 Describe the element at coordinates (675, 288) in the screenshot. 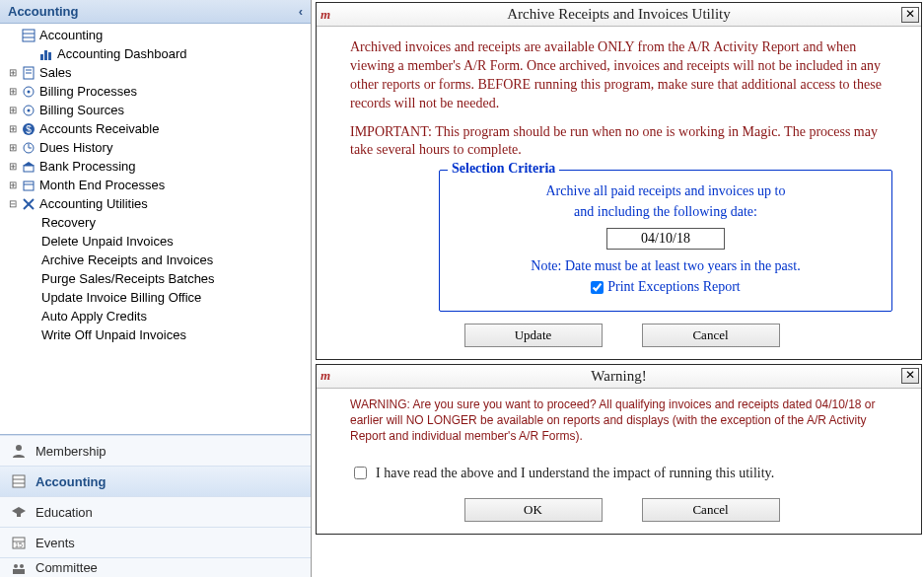

I see `print-exceptions-label: Print Exceptions Report` at that location.